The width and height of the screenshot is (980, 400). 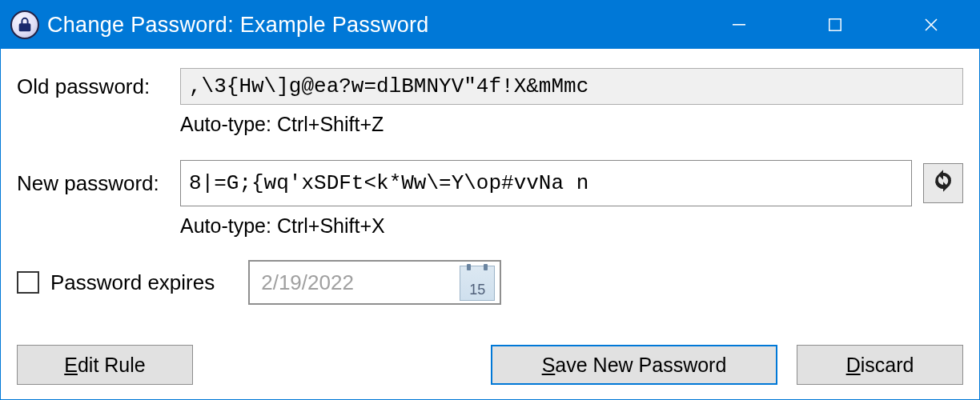 I want to click on password-expires-row: Password expires 2/19/2022 15, so click(x=490, y=282).